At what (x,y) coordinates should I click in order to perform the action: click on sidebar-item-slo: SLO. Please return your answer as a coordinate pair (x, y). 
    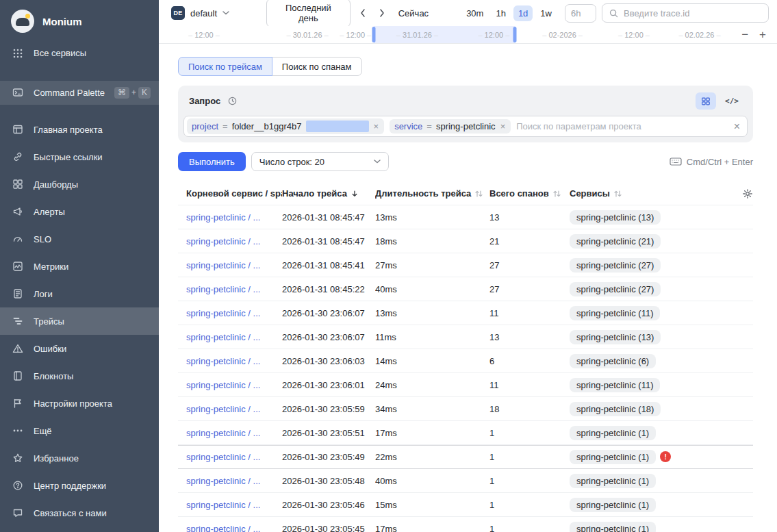
    Looking at the image, I should click on (79, 239).